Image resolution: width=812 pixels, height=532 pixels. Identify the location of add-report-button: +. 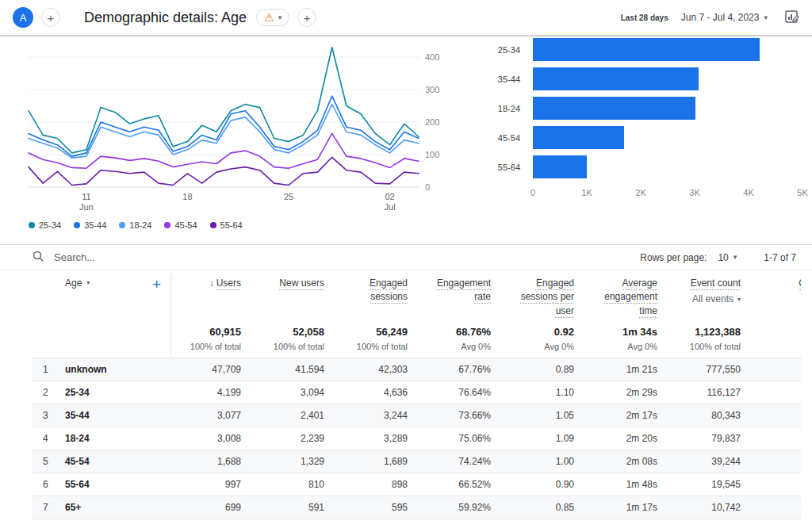
(307, 17).